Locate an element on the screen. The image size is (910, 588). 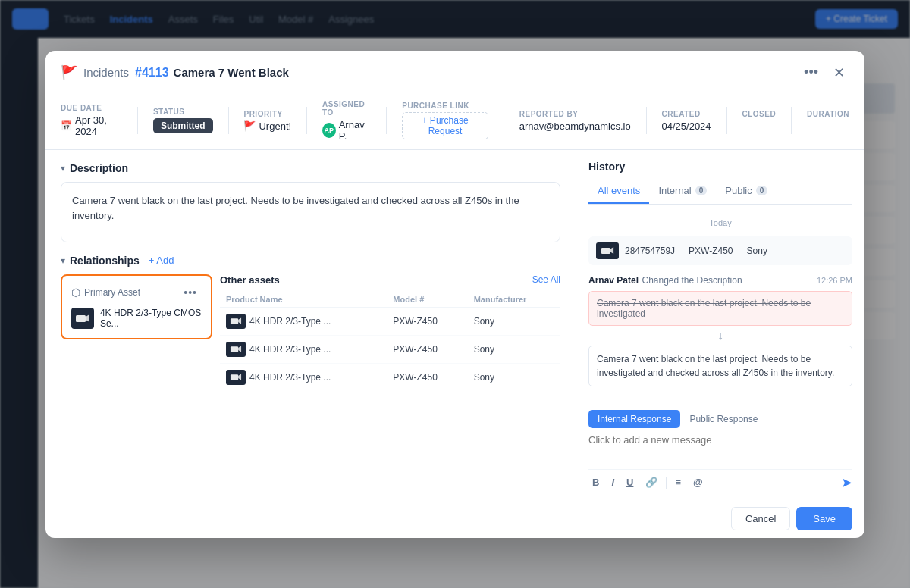
col-product-name: Product Name is located at coordinates (303, 300).